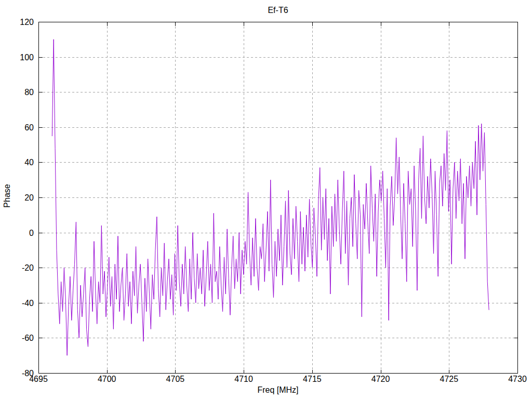 This screenshot has width=532, height=399. What do you see at coordinates (28, 338) in the screenshot?
I see `y-tick-label: -60` at bounding box center [28, 338].